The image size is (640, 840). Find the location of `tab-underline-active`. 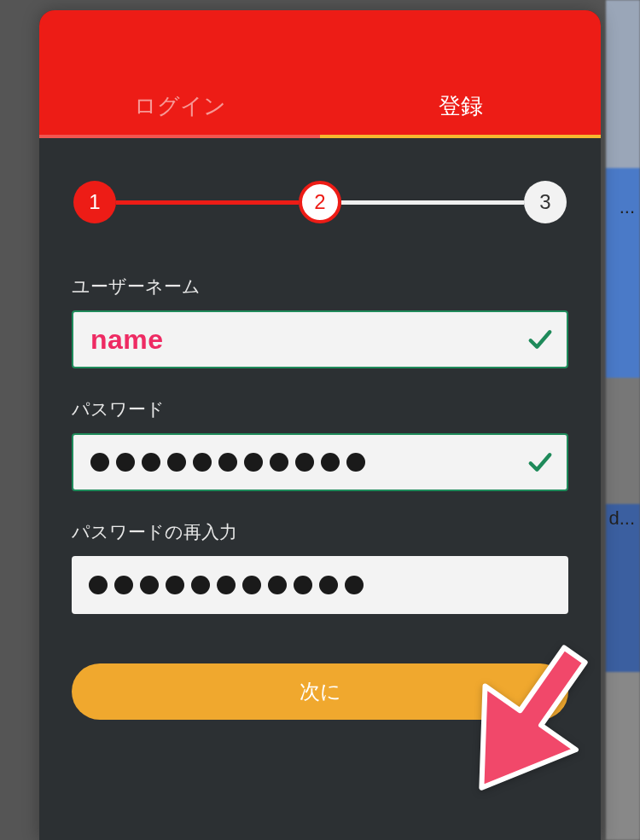

tab-underline-active is located at coordinates (461, 136).